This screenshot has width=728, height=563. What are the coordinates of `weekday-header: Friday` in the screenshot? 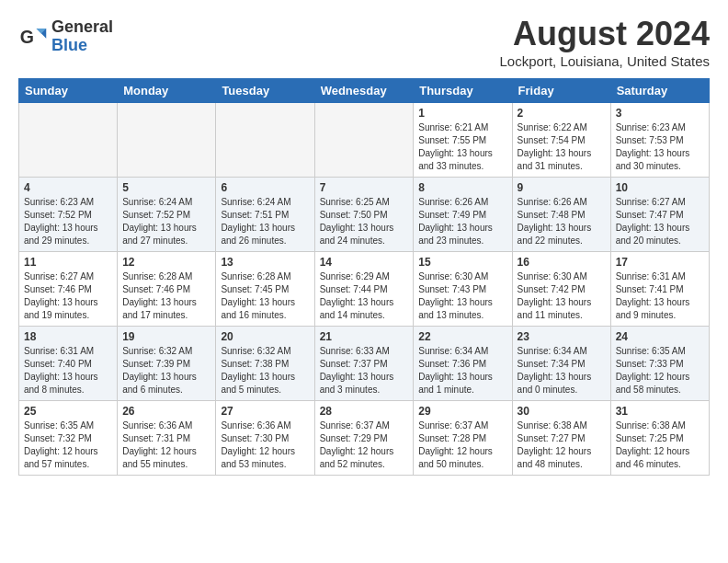 It's located at (561, 91).